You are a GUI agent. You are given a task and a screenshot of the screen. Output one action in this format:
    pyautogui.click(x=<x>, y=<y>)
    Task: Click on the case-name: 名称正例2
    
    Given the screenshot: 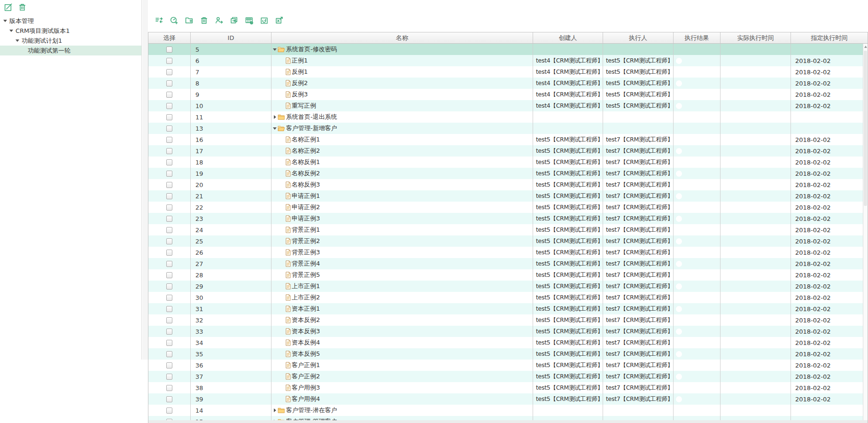 What is the action you would take?
    pyautogui.click(x=306, y=151)
    